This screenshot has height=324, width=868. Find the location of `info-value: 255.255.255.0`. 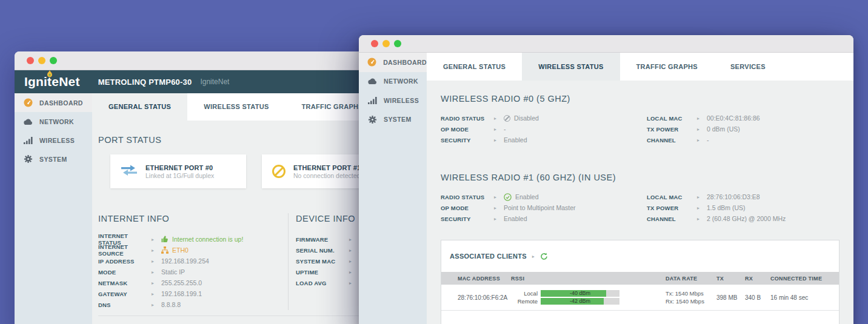

info-value: 255.255.255.0 is located at coordinates (182, 283).